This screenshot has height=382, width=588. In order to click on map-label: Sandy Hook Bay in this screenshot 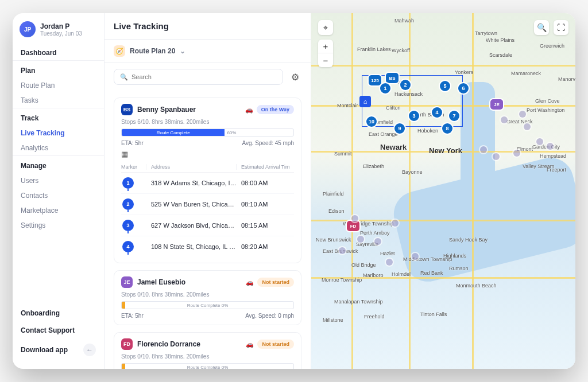, I will do `click(469, 240)`.